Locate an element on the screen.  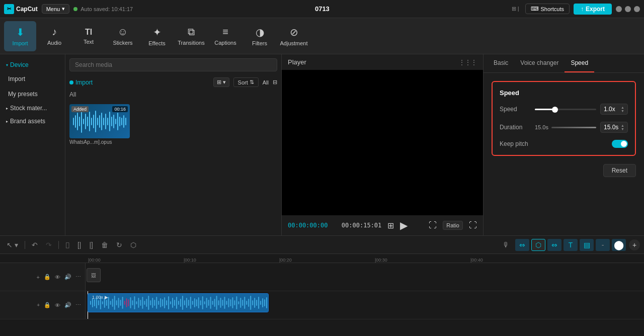
menu-button: Menu ▾ is located at coordinates (56, 9).